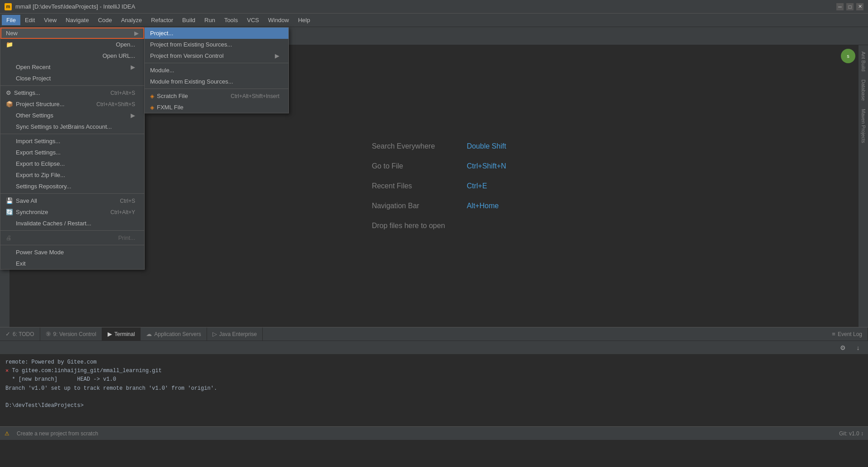 This screenshot has height=467, width=868. What do you see at coordinates (72, 44) in the screenshot?
I see `file-menu-open: 📁 Open...` at bounding box center [72, 44].